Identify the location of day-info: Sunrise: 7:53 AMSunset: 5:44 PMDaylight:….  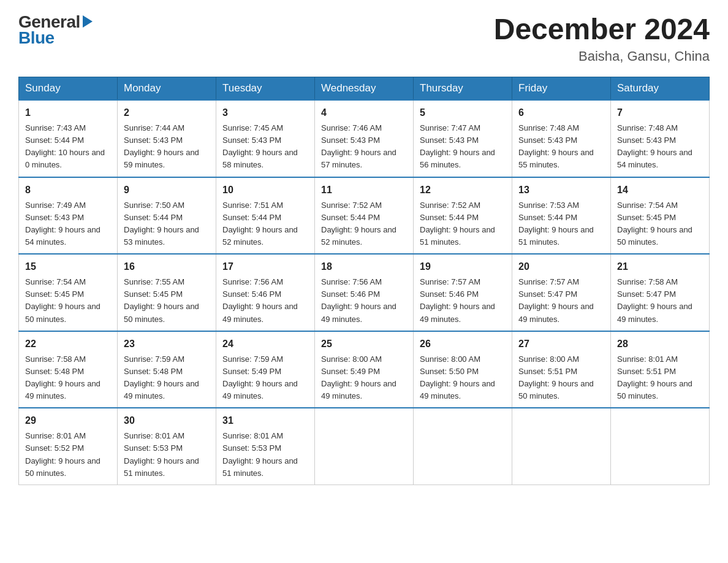
(556, 223).